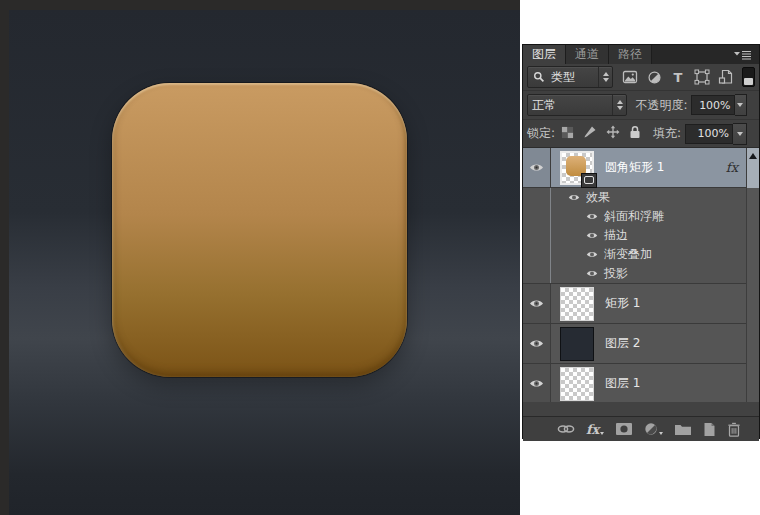  Describe the element at coordinates (628, 254) in the screenshot. I see `effect-label: 渐变叠加` at that location.